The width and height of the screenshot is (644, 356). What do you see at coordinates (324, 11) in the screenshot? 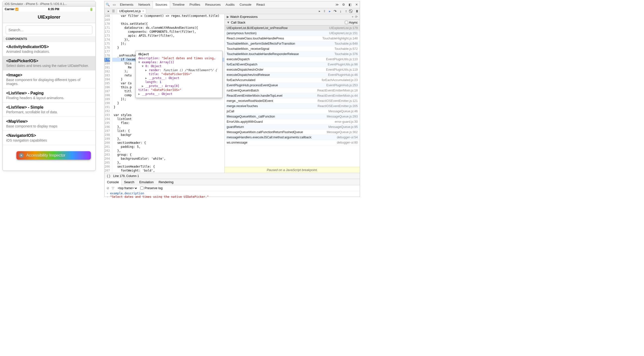
I see `pause-mode-icon: ⫴` at bounding box center [324, 11].